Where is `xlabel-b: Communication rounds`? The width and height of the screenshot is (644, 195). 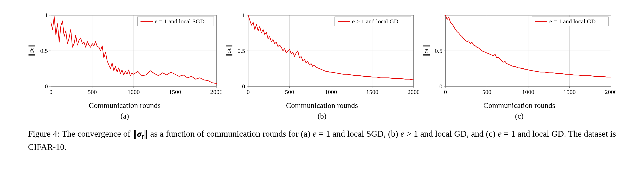 xlabel-b: Communication rounds is located at coordinates (322, 105).